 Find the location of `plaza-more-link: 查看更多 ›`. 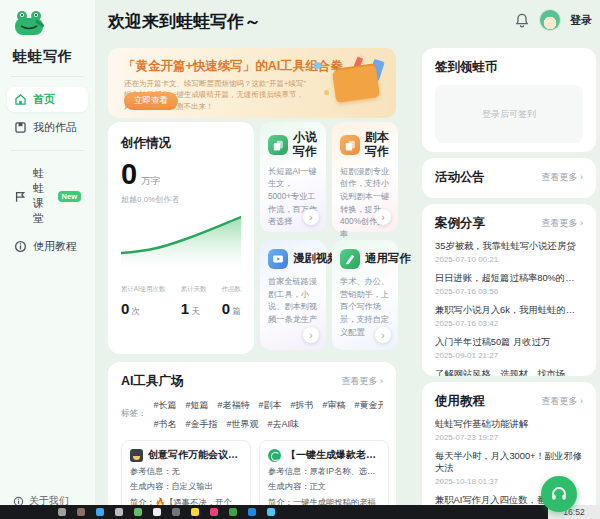

plaza-more-link: 查看更多 › is located at coordinates (363, 382).